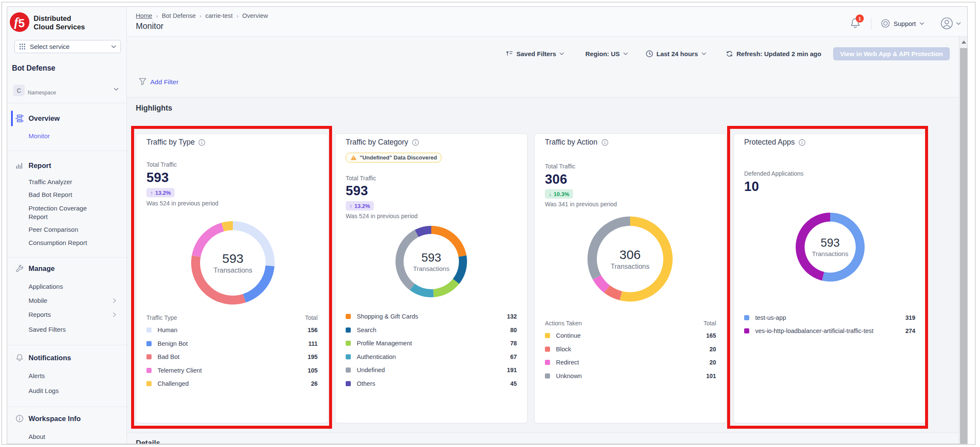 Image resolution: width=980 pixels, height=447 pixels. Describe the element at coordinates (40, 166) in the screenshot. I see `sidebar-item-report: Report` at that location.